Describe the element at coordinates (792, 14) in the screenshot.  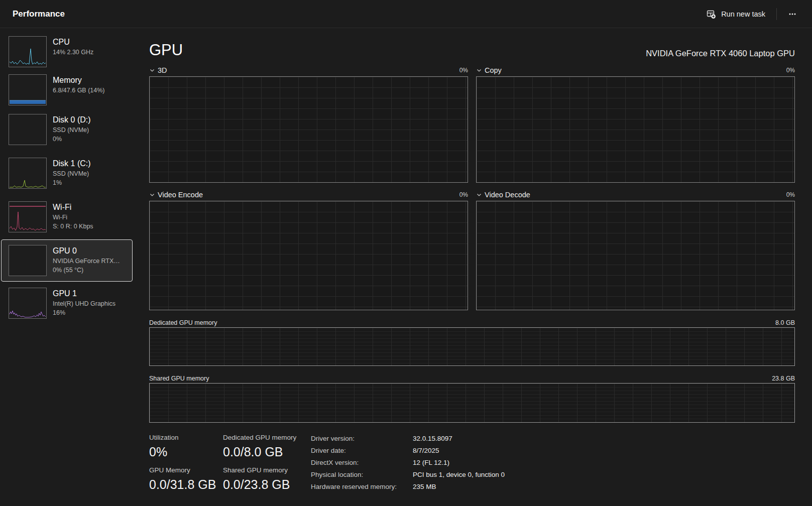
I see `more-options-button` at that location.